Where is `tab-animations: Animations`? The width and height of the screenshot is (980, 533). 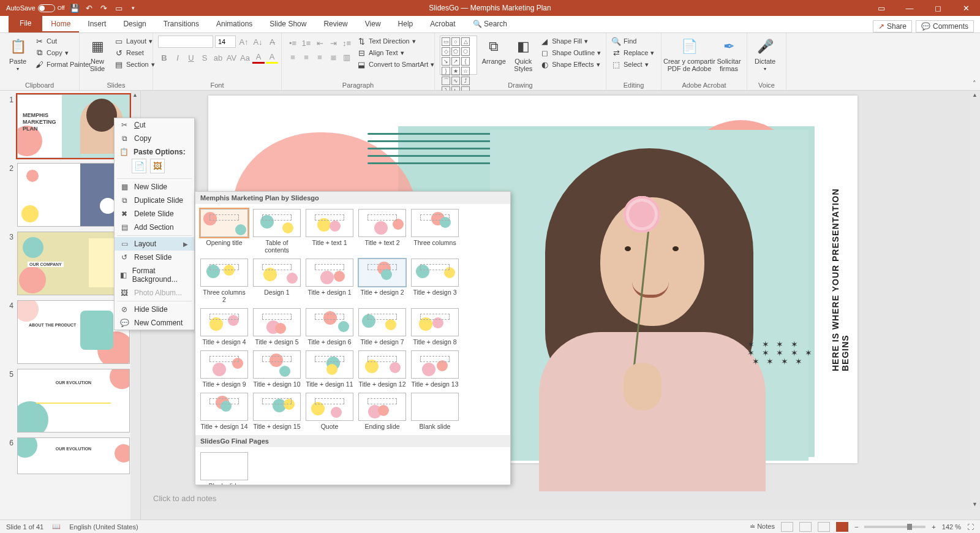 tab-animations: Animations is located at coordinates (234, 25).